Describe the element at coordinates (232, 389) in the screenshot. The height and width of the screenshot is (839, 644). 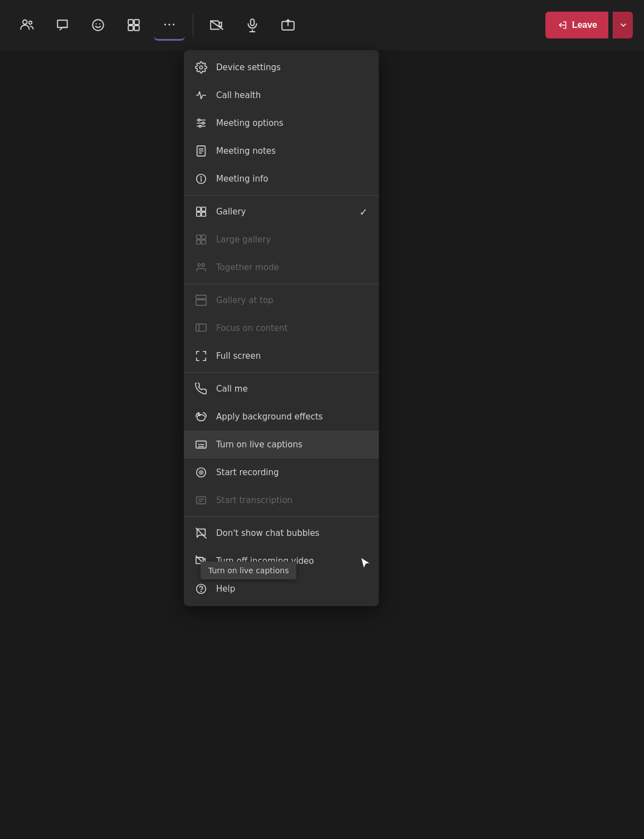
I see `menu-item-call-me-label: Call me` at that location.